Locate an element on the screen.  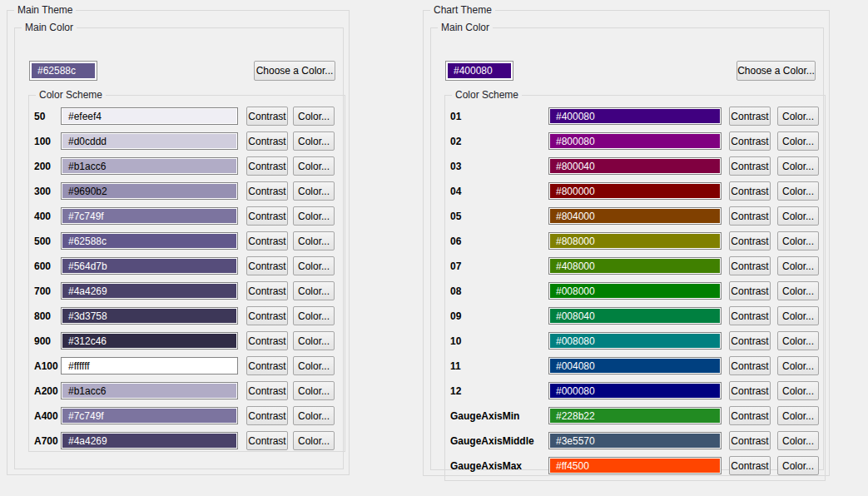
color-scheme-row: 11 #004080 Contrast Color... is located at coordinates (635, 366).